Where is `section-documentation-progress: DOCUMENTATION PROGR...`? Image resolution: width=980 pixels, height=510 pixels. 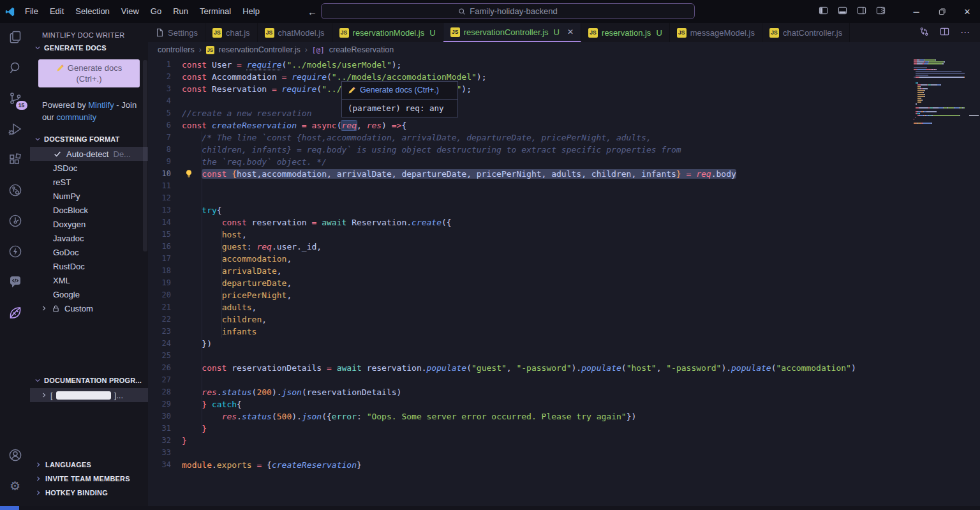
section-documentation-progress: DOCUMENTATION PROGR... is located at coordinates (89, 380).